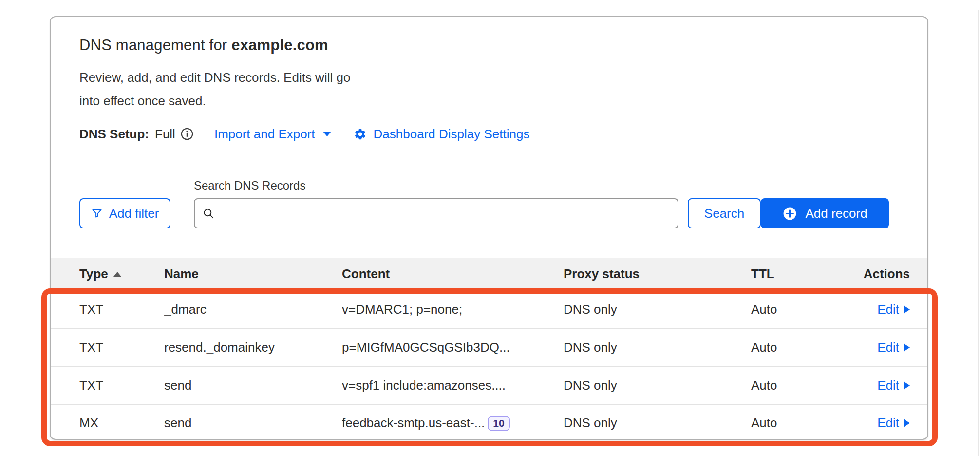  What do you see at coordinates (273, 134) in the screenshot?
I see `import-export-link: Import and Export` at bounding box center [273, 134].